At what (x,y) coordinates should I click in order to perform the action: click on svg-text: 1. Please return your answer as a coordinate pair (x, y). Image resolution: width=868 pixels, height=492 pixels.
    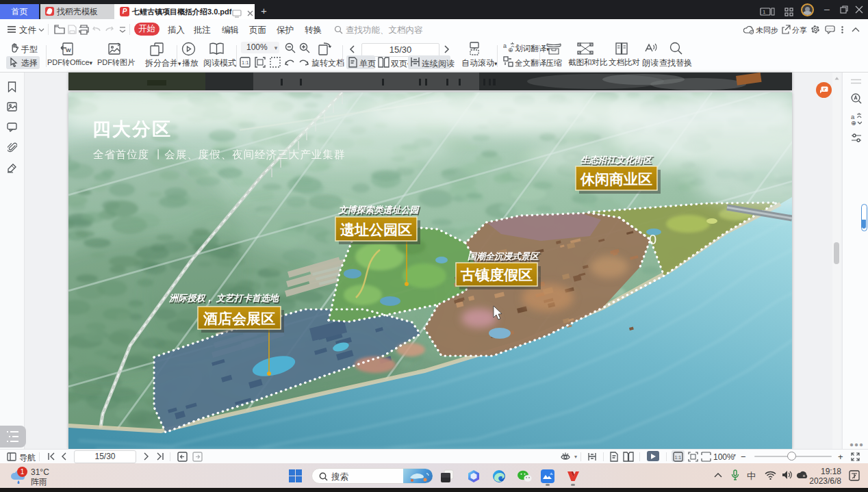
    Looking at the image, I should click on (764, 12).